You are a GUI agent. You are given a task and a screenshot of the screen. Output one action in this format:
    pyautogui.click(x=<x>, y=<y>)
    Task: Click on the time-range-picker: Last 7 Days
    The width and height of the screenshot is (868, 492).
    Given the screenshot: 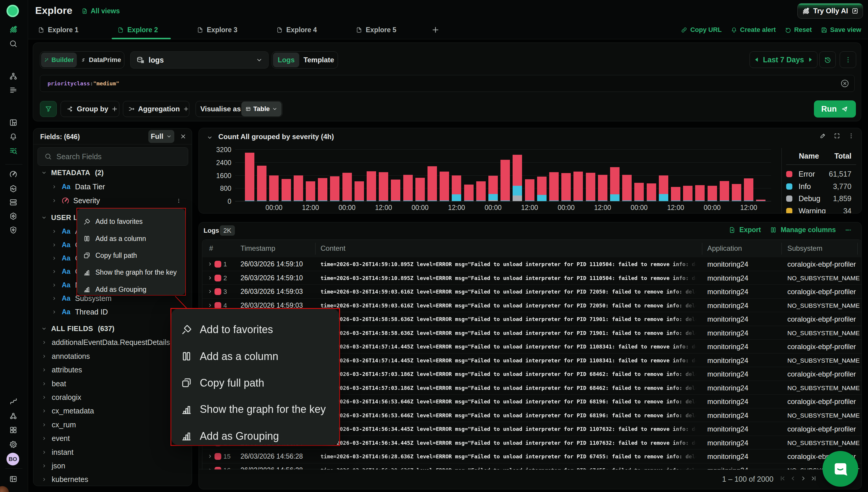 What is the action you would take?
    pyautogui.click(x=783, y=59)
    